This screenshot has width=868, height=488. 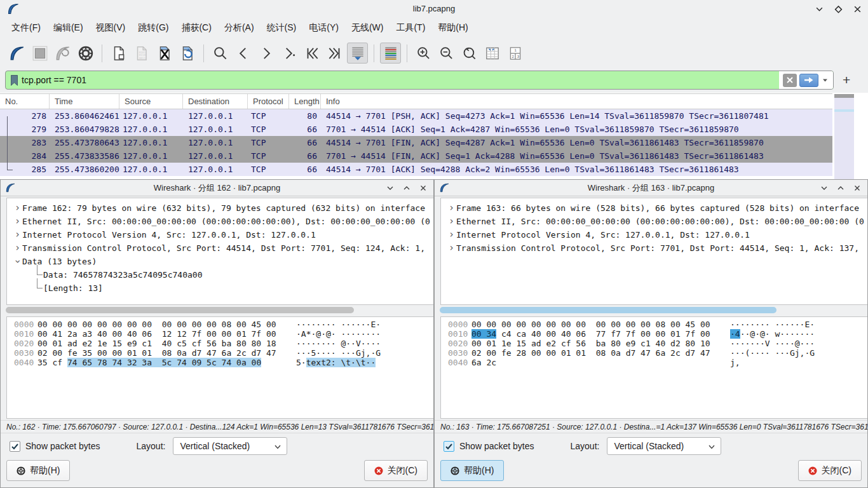 What do you see at coordinates (18, 262) in the screenshot?
I see `collapse-icon: ›` at bounding box center [18, 262].